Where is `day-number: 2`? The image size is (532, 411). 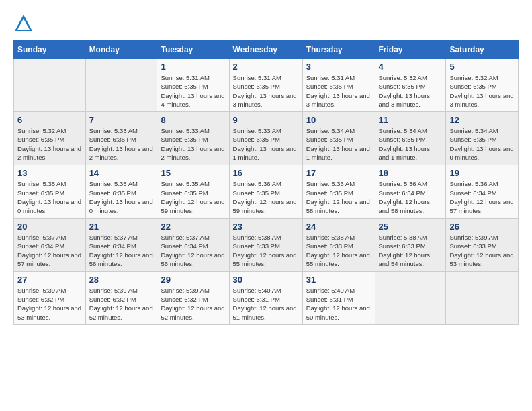
day-number: 2 is located at coordinates (266, 67).